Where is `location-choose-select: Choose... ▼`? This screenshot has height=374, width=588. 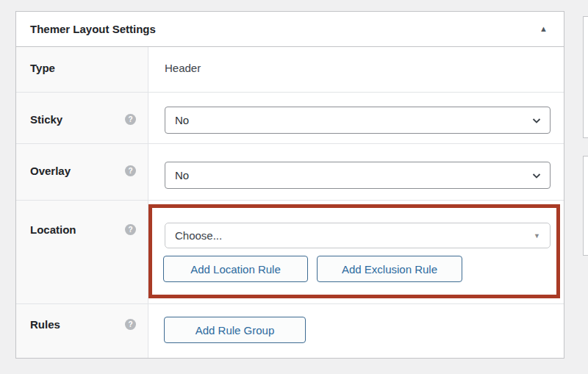 location-choose-select: Choose... ▼ is located at coordinates (357, 235).